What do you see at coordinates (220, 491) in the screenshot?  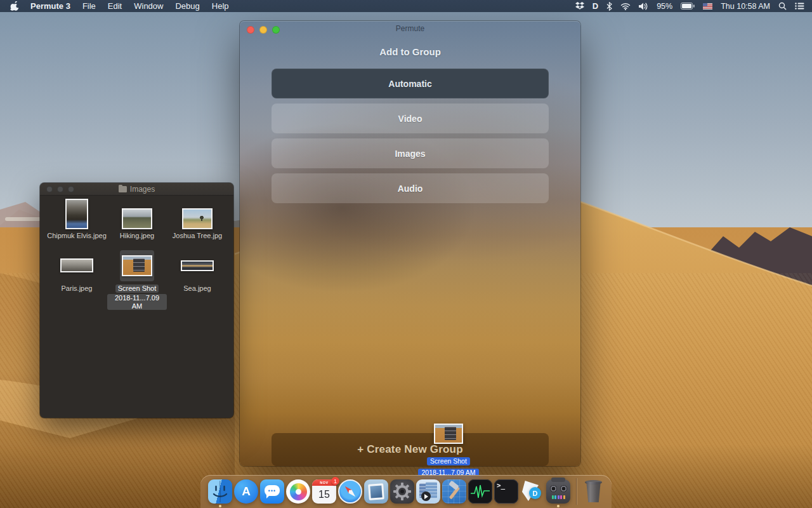 I see `dock-icon-finder` at bounding box center [220, 491].